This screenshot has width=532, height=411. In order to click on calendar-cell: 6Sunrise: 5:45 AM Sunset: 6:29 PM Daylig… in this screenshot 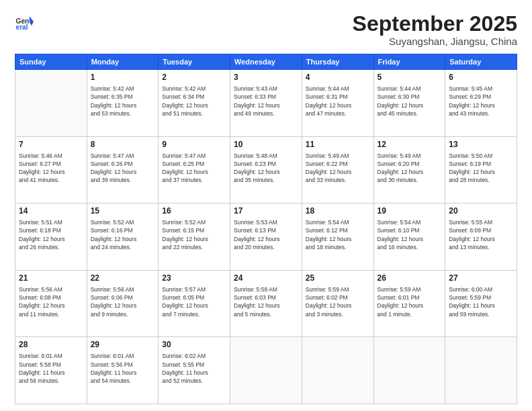, I will do `click(481, 103)`.